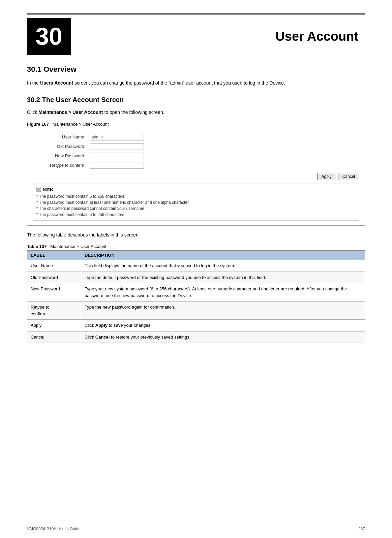 This screenshot has width=392, height=538. Describe the element at coordinates (196, 266) in the screenshot. I see `table-row: User NameThis field displays the name of…` at that location.